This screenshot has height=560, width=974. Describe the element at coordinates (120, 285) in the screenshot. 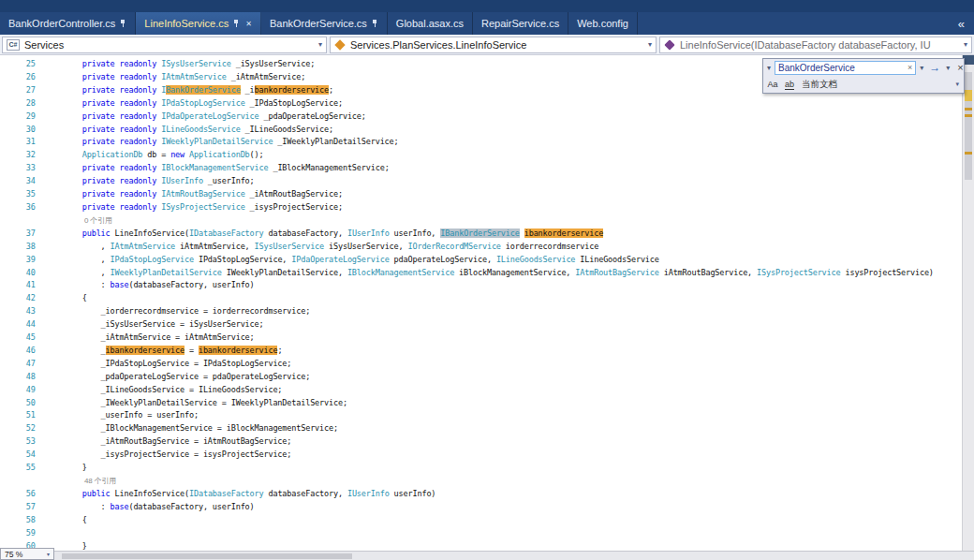

I see `code-token: base` at that location.